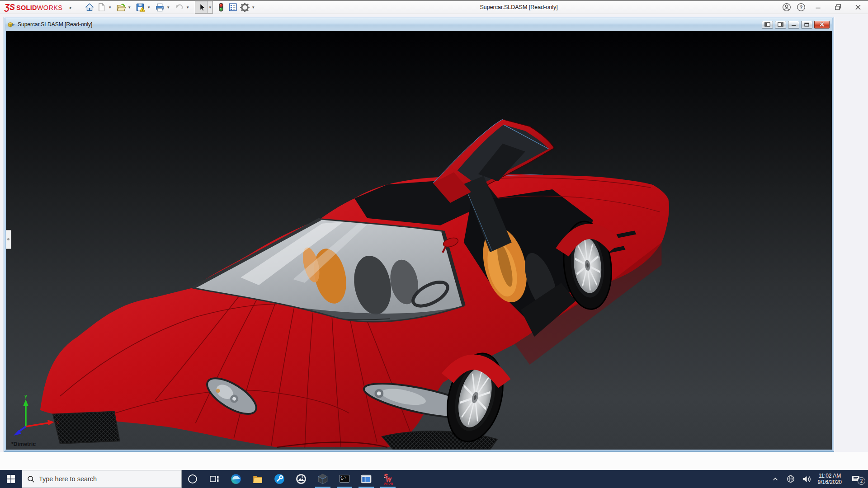 This screenshot has width=868, height=488. I want to click on open-dropdown: ▼, so click(129, 7).